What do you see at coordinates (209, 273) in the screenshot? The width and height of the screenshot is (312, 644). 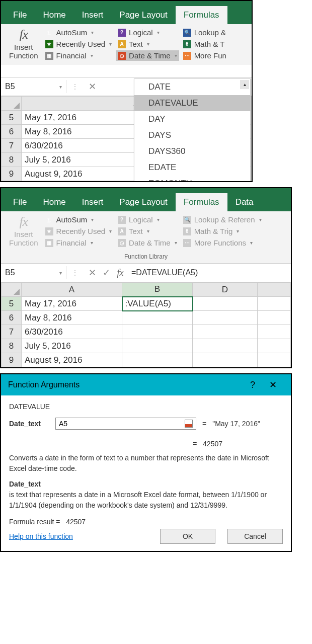 I see `formula-input: =DATEVALUE(A5)` at bounding box center [209, 273].